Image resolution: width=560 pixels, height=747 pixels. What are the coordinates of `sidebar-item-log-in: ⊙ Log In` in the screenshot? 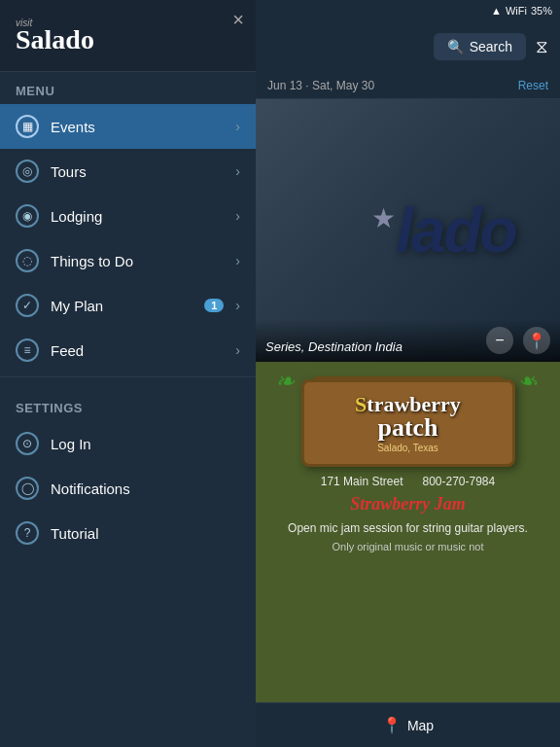 It's located at (128, 444).